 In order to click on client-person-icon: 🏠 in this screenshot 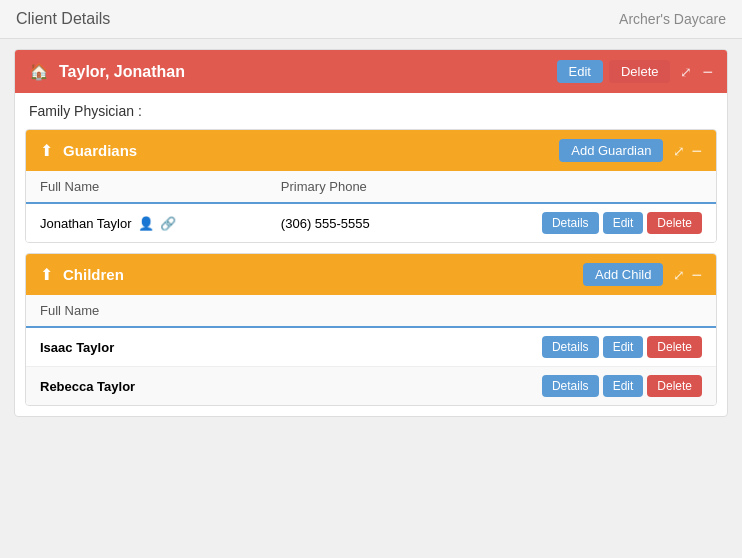, I will do `click(39, 72)`.